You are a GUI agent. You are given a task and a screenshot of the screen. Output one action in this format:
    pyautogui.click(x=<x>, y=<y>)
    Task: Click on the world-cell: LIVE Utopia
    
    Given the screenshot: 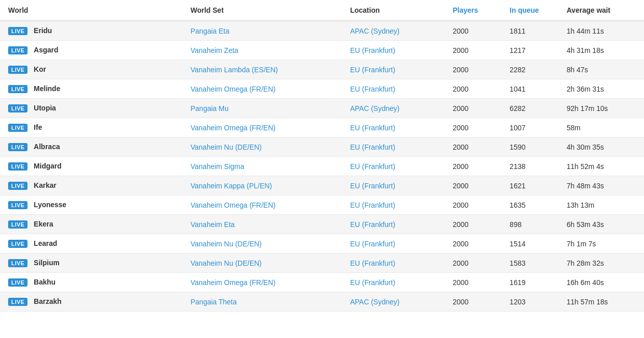 What is the action you would take?
    pyautogui.click(x=91, y=108)
    